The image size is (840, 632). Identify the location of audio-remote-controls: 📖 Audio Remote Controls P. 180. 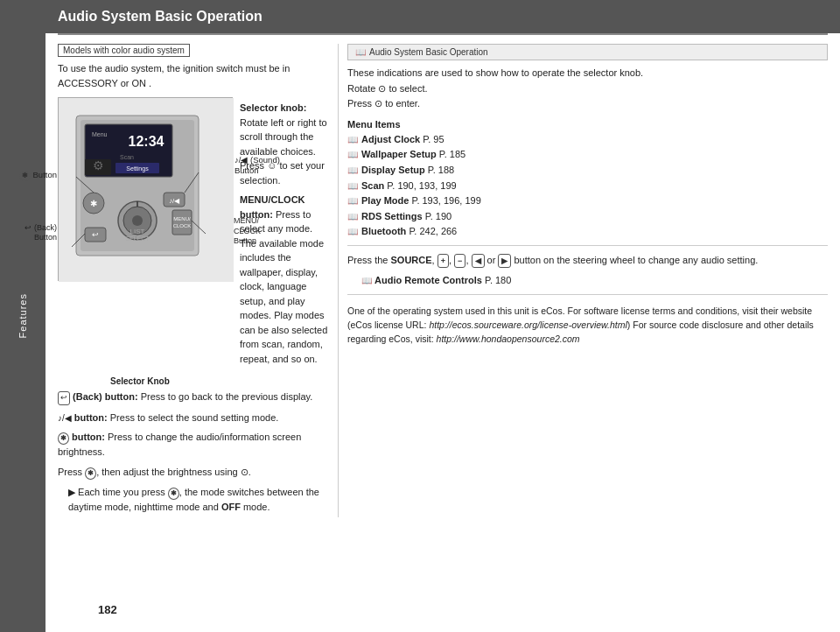
(588, 281).